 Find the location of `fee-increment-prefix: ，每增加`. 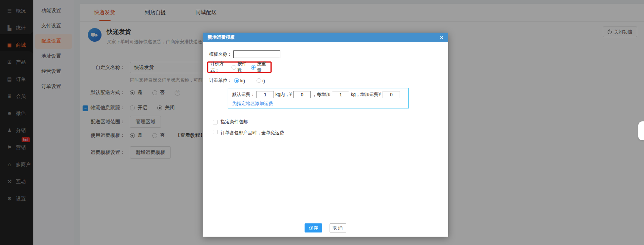

fee-increment-prefix: ，每增加 is located at coordinates (321, 95).